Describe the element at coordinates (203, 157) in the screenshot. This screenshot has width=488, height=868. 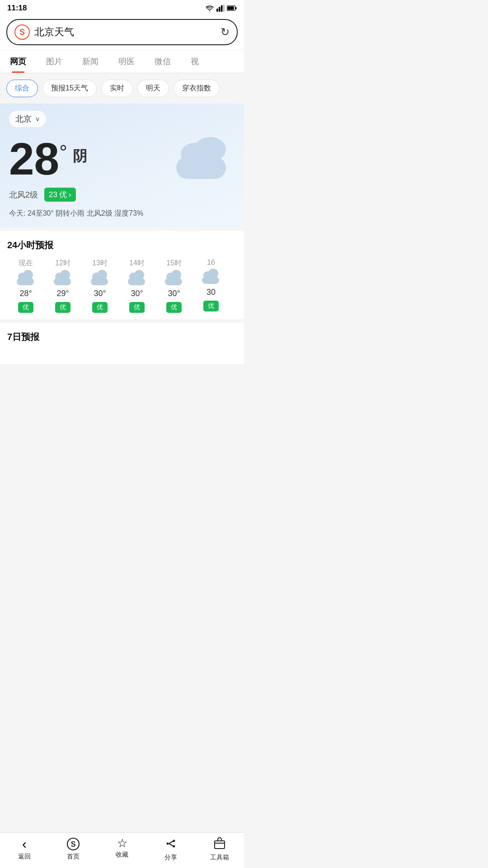
I see `cloud-illustration` at that location.